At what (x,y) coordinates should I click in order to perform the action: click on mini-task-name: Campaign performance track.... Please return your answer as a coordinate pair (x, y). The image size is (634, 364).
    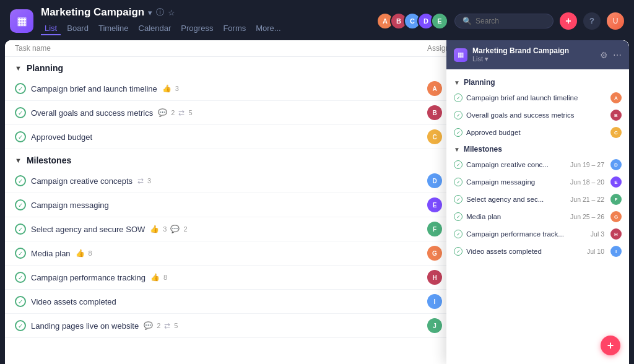
    Looking at the image, I should click on (526, 234).